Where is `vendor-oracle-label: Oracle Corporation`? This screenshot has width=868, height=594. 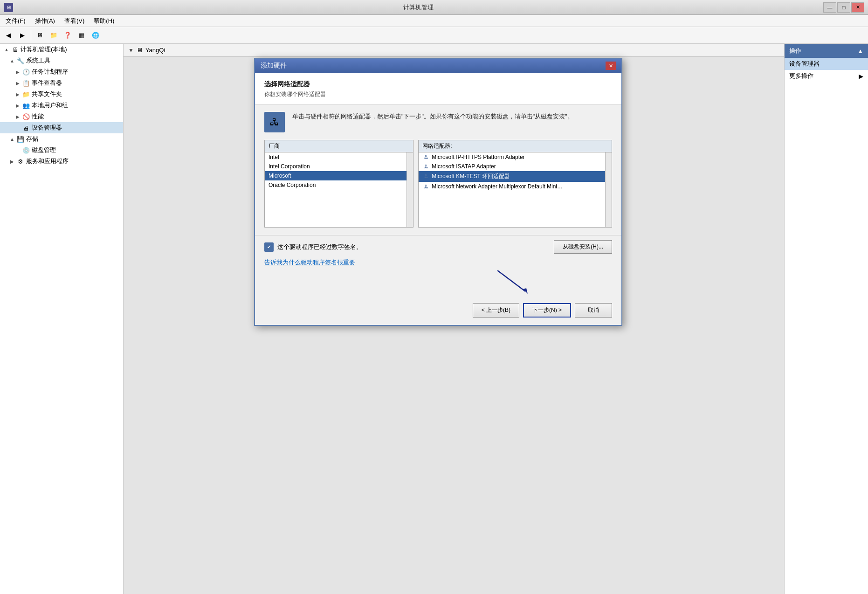
vendor-oracle-label: Oracle Corporation is located at coordinates (292, 185).